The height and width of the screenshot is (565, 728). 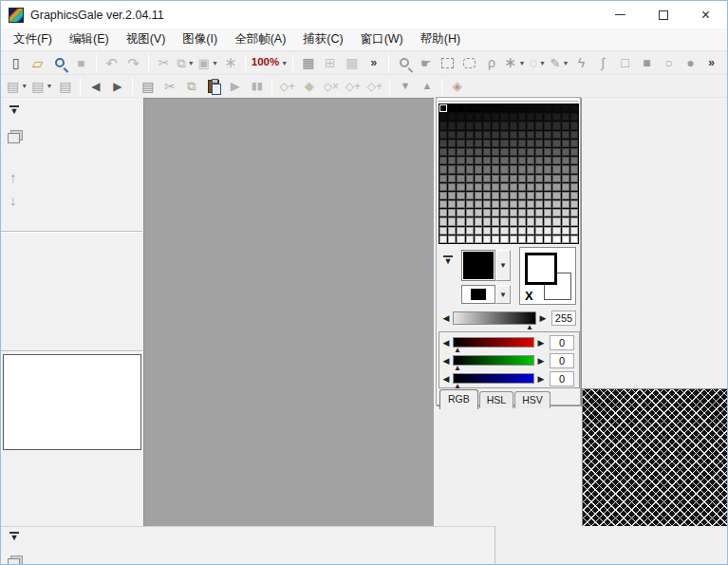 I want to click on window-maximize-button, so click(x=663, y=15).